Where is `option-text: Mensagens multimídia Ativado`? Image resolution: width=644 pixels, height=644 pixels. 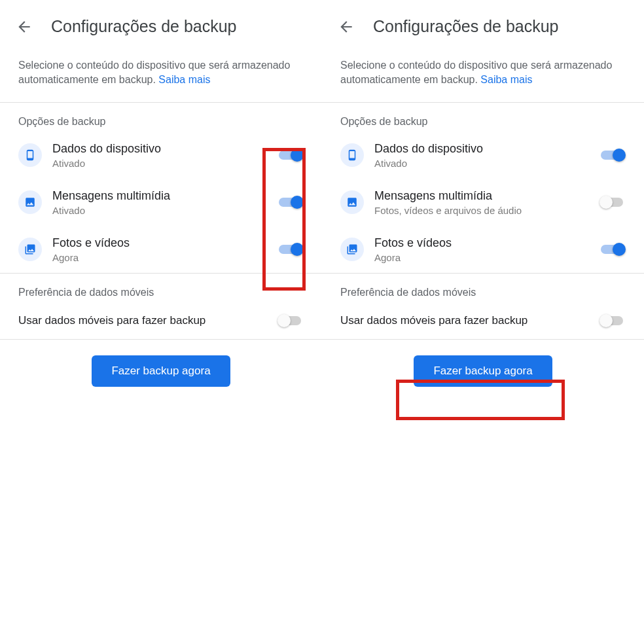 option-text: Mensagens multimídia Ativado is located at coordinates (165, 202).